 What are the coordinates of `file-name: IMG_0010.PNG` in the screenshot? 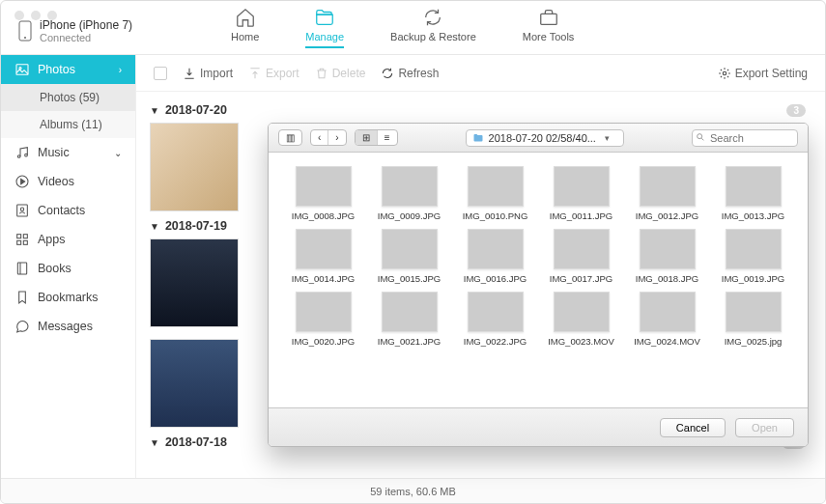 It's located at (496, 216).